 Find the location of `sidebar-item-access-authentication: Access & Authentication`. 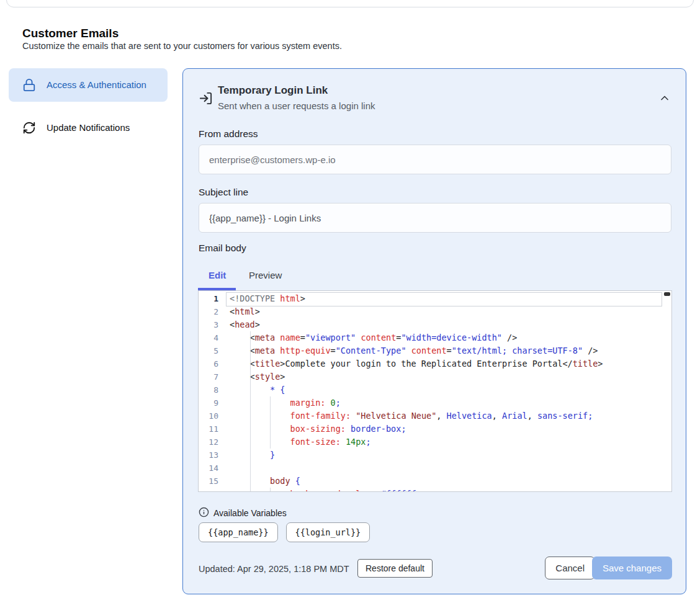

sidebar-item-access-authentication: Access & Authentication is located at coordinates (88, 85).